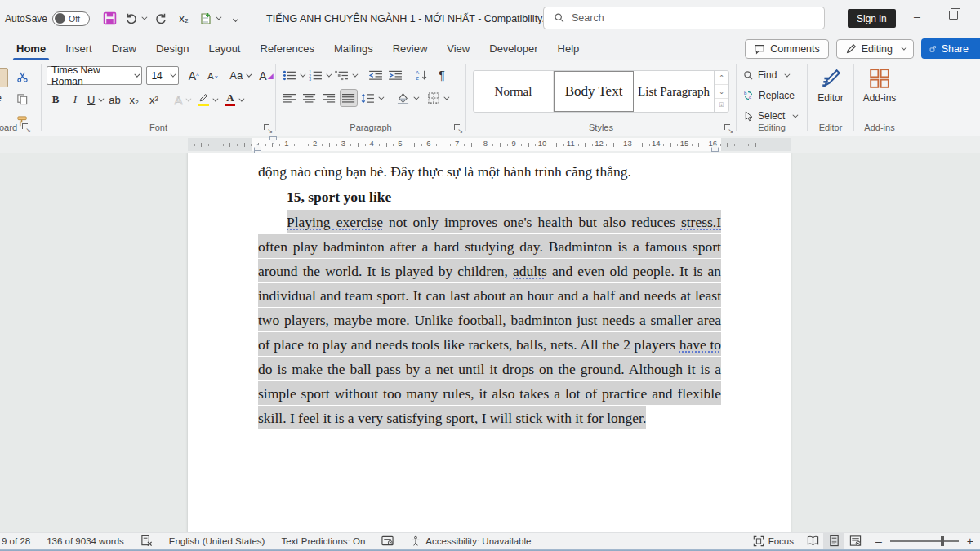  Describe the element at coordinates (95, 100) in the screenshot. I see `underline-button: U` at that location.